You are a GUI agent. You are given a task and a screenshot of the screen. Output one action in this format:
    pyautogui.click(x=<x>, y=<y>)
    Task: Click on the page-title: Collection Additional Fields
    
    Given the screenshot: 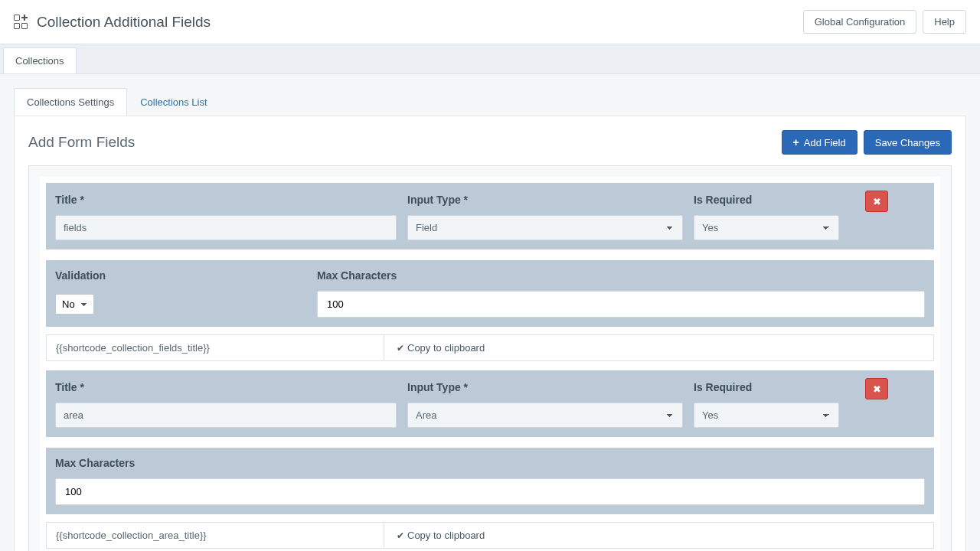 What is the action you would take?
    pyautogui.click(x=124, y=22)
    